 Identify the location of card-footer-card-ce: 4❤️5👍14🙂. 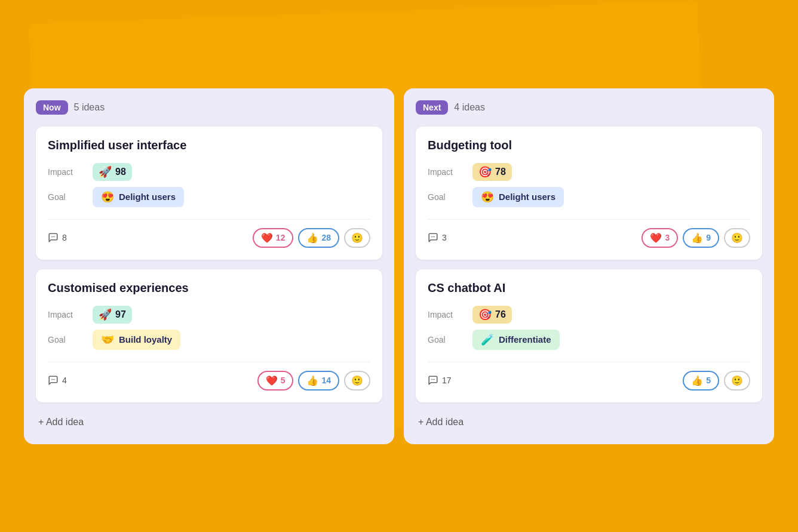
(209, 376).